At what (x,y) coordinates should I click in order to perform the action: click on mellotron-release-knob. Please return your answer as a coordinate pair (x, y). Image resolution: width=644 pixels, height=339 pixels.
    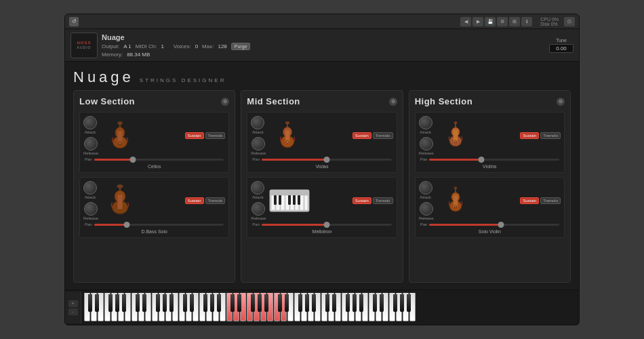
    Looking at the image, I should click on (258, 209).